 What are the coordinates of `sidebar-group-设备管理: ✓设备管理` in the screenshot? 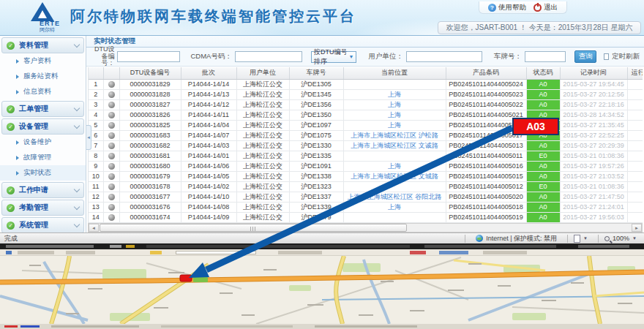 It's located at (42, 126).